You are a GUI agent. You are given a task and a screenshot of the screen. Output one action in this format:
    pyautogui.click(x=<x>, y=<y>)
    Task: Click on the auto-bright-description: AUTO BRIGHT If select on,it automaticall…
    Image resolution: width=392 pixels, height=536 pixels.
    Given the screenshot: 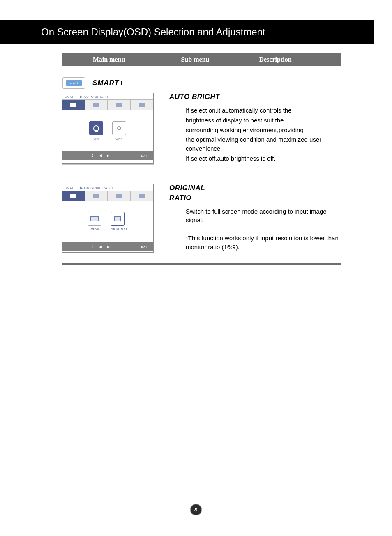 What is the action you would take?
    pyautogui.click(x=255, y=128)
    